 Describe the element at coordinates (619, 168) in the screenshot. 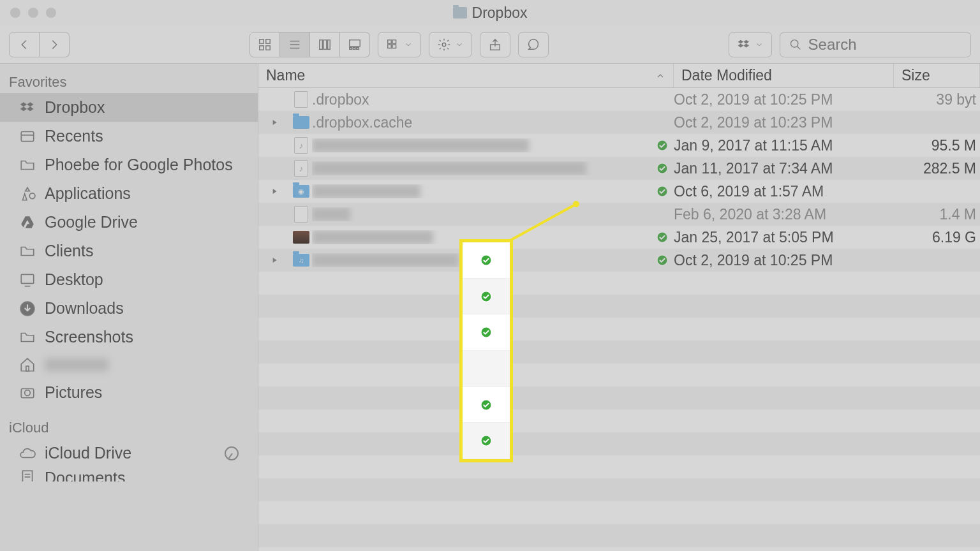

I see `table-row: Jan 11, 2017 at 7:34 AM282.5 M` at that location.